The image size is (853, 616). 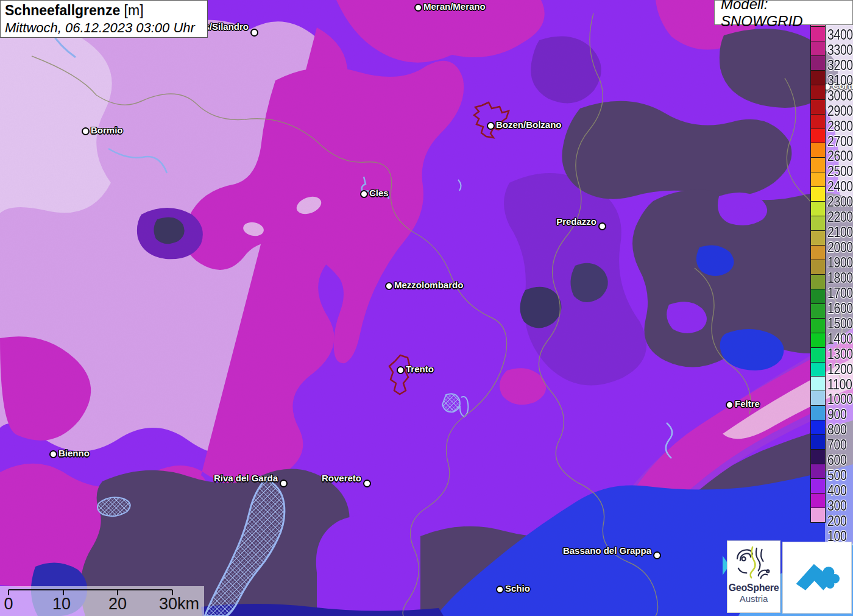 What do you see at coordinates (106, 28) in the screenshot?
I see `map-datetime: Mittwoch, 06.12.2023 03:00 Uhr` at bounding box center [106, 28].